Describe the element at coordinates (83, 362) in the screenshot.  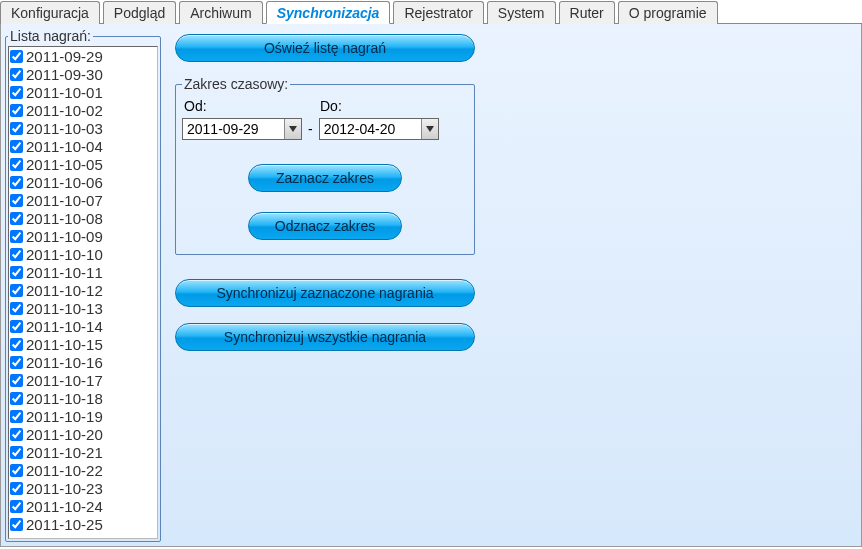
I see `list-item: 2011-10-16` at that location.